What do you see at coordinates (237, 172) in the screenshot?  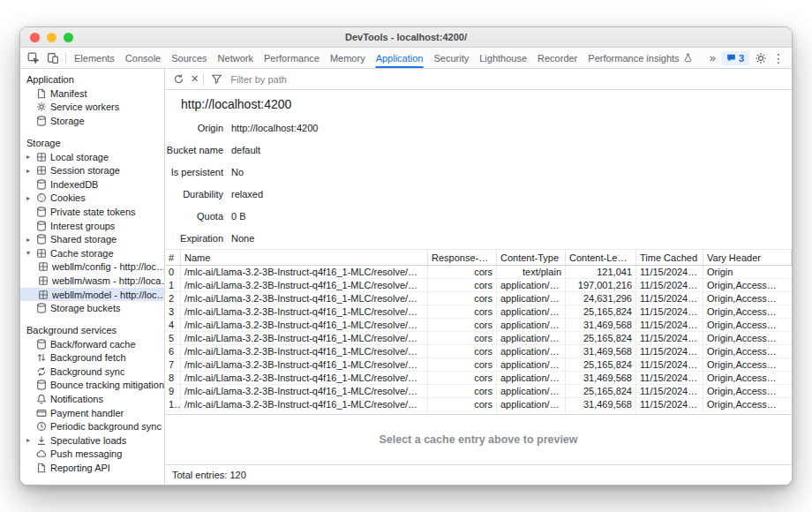 I see `meta-value: No` at bounding box center [237, 172].